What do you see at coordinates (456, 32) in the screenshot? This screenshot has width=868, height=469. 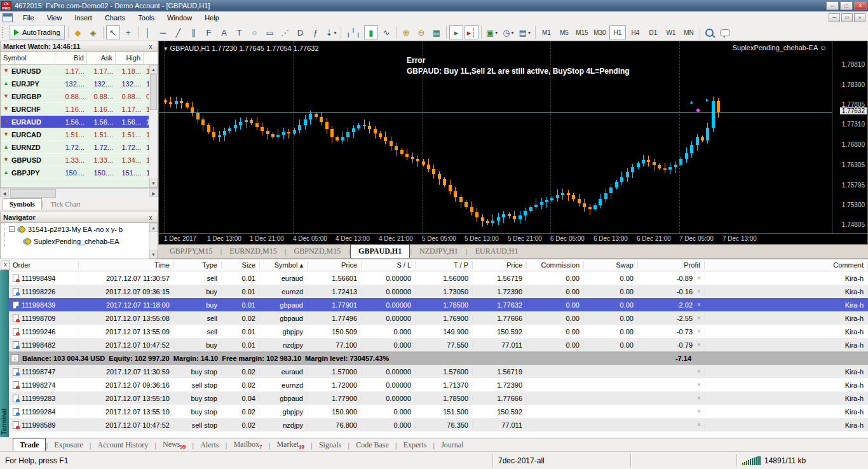 I see `auto-scroll-icon: ▸` at bounding box center [456, 32].